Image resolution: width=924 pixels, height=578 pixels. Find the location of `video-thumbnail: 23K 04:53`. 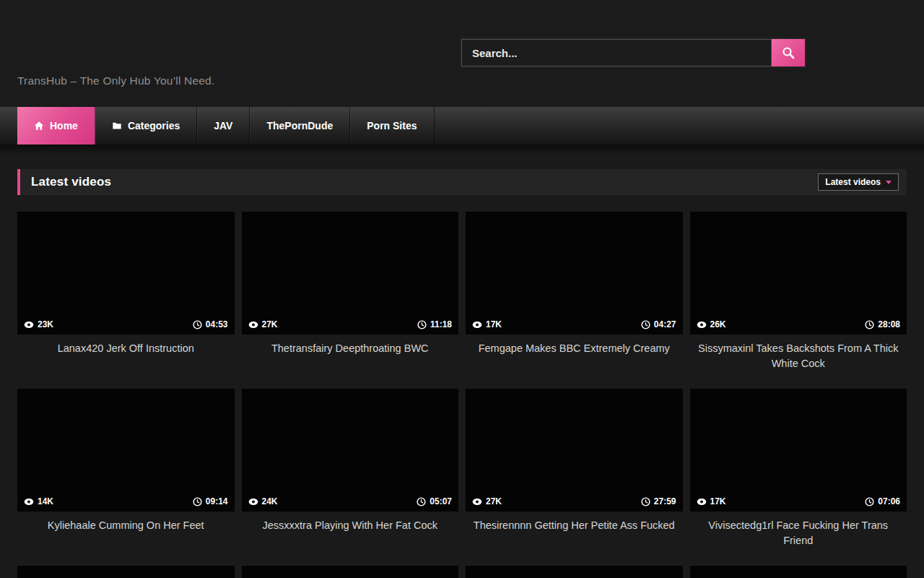

video-thumbnail: 23K 04:53 is located at coordinates (126, 273).